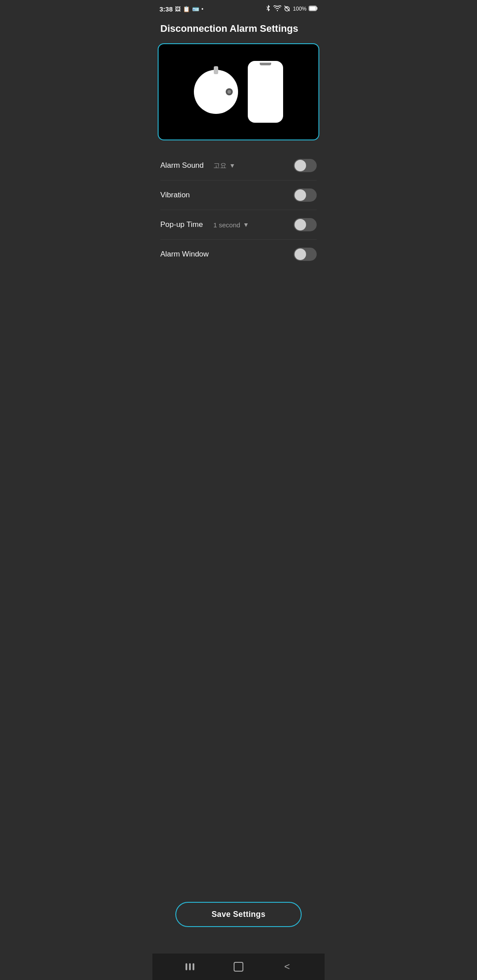 The height and width of the screenshot is (980, 477). Describe the element at coordinates (190, 967) in the screenshot. I see `recent-apps-button` at that location.